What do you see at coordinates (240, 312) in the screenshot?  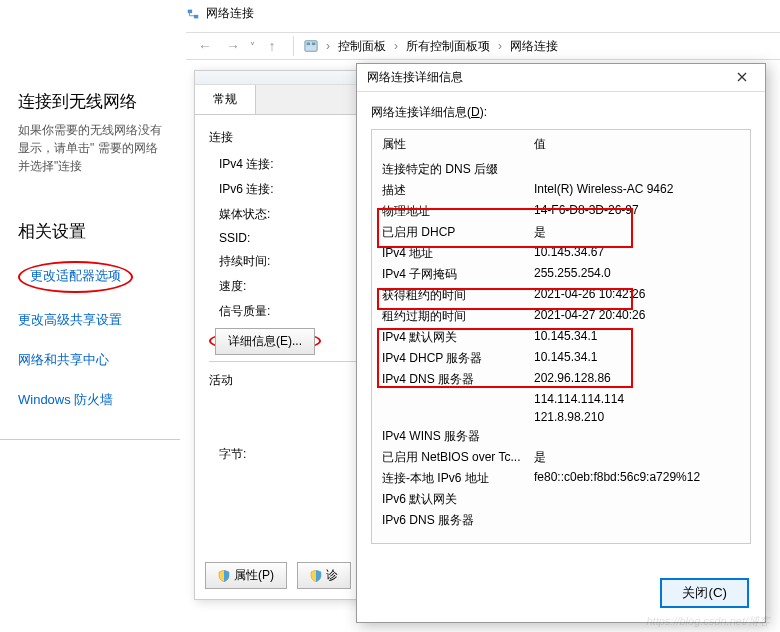 I see `signal-quality-label: 信号质量:` at bounding box center [240, 312].